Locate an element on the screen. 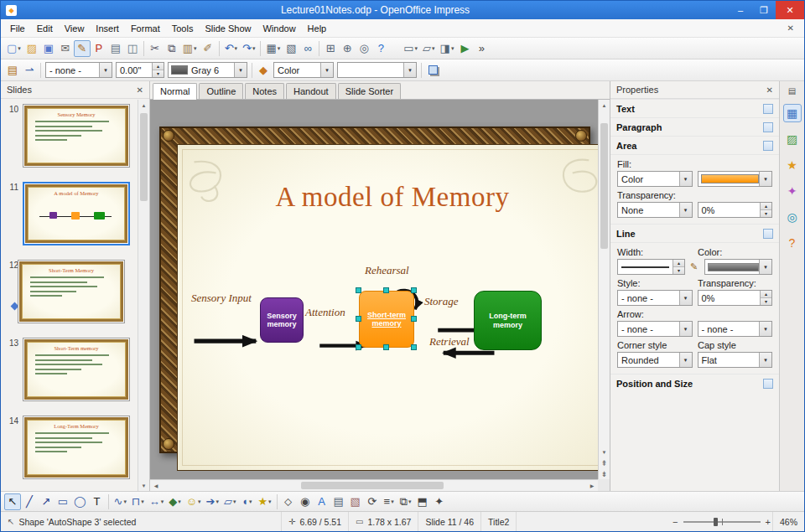  edit-file-icon: ✎ is located at coordinates (82, 49).